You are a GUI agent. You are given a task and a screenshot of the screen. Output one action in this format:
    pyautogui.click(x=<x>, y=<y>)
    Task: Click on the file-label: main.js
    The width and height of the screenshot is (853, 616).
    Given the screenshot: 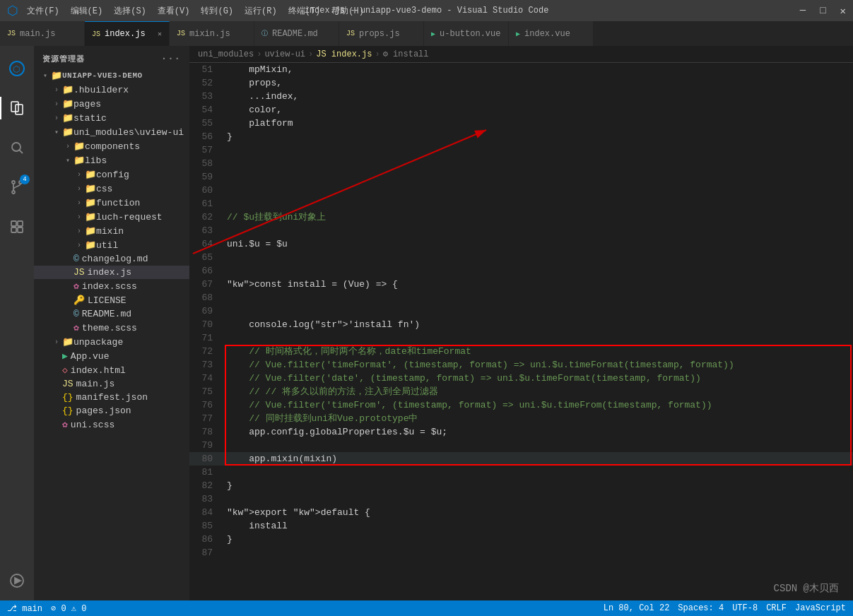 What is the action you would take?
    pyautogui.click(x=96, y=384)
    